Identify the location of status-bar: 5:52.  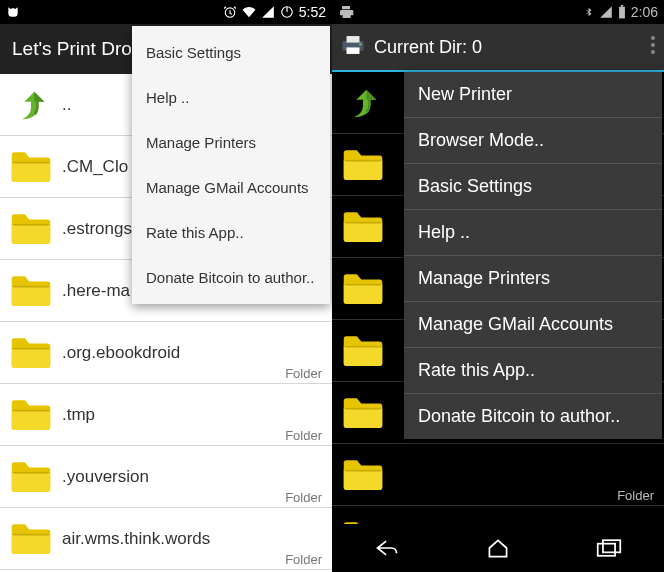
(166, 12).